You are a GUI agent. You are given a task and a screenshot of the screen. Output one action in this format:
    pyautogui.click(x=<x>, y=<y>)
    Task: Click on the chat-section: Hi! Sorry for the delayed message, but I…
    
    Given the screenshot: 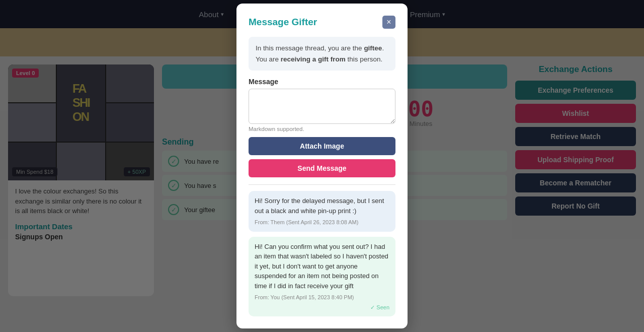 What is the action you would take?
    pyautogui.click(x=322, y=250)
    